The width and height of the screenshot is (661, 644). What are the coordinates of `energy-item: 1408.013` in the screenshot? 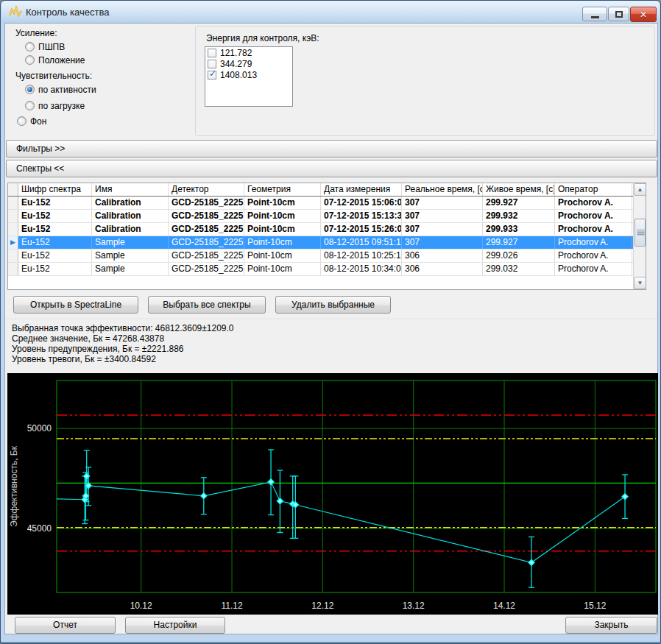 It's located at (250, 75).